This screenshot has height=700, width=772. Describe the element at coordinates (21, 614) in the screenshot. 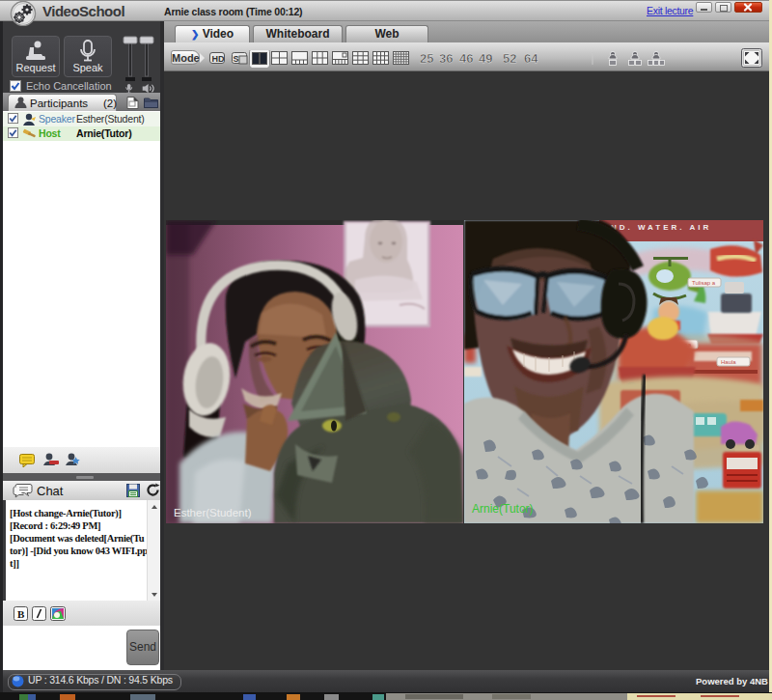

I see `svg-text: B` at that location.